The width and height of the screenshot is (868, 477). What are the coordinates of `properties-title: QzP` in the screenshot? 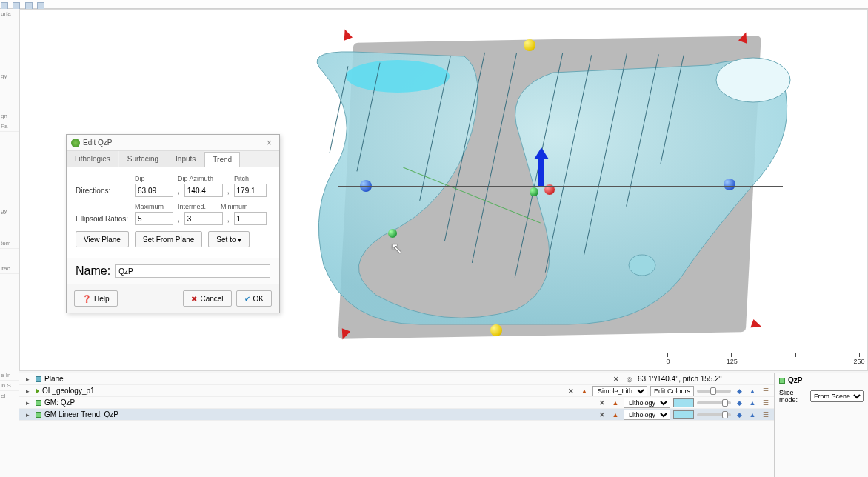 It's located at (795, 381).